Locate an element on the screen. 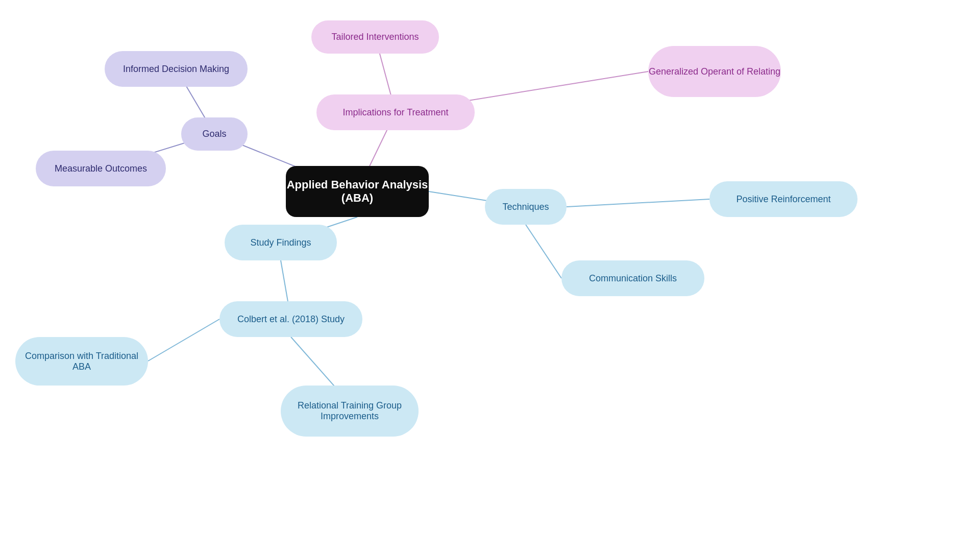 The image size is (980, 553). node-relational-training: Relational Training Group Improvements is located at coordinates (350, 411).